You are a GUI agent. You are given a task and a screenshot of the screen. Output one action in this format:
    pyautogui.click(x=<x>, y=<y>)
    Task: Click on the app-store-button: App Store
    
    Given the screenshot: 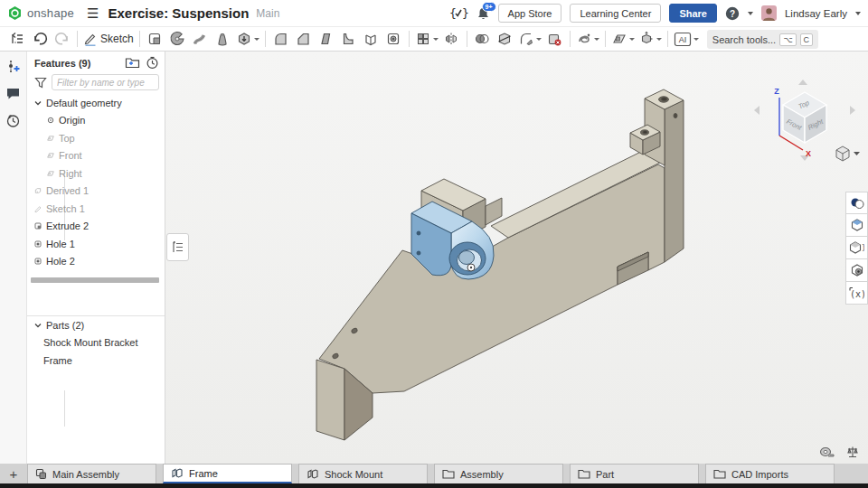 What is the action you would take?
    pyautogui.click(x=530, y=13)
    